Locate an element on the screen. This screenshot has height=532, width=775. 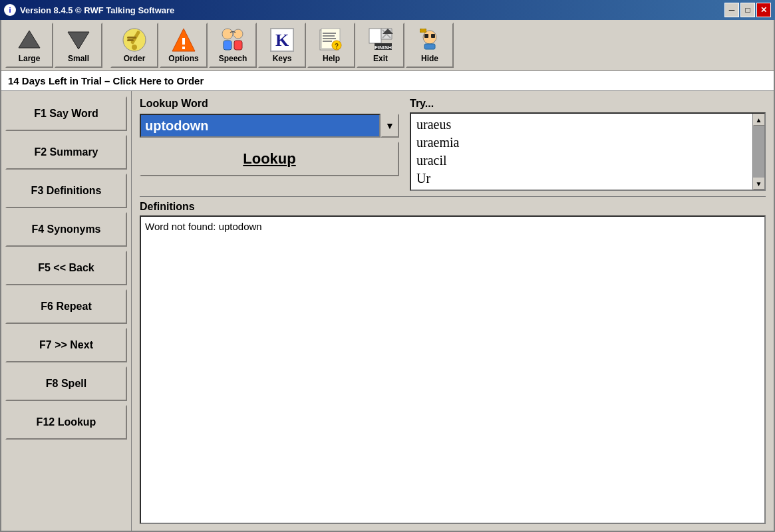
exit-icon: FINISH is located at coordinates (381, 40).